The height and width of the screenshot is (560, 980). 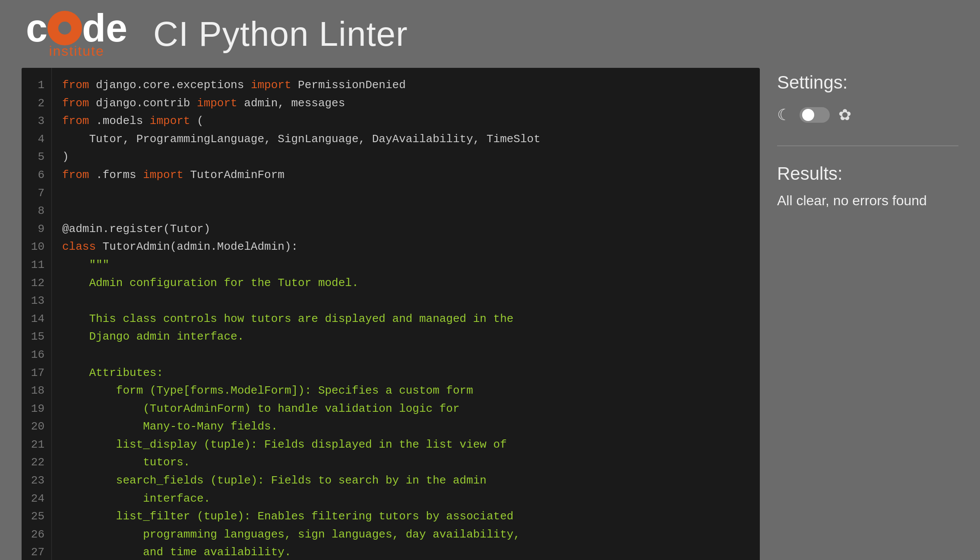 I want to click on toggle-knob, so click(x=808, y=115).